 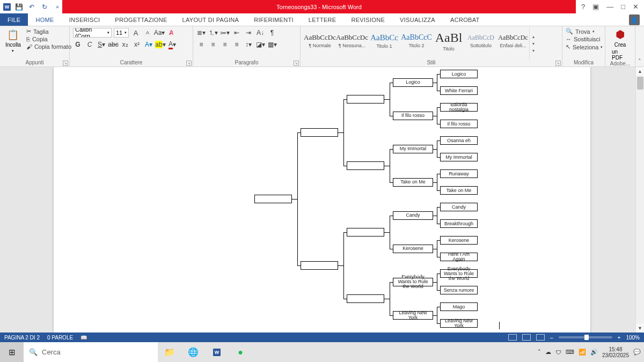 What do you see at coordinates (637, 352) in the screenshot?
I see `notifications-icon: 💬` at bounding box center [637, 352].